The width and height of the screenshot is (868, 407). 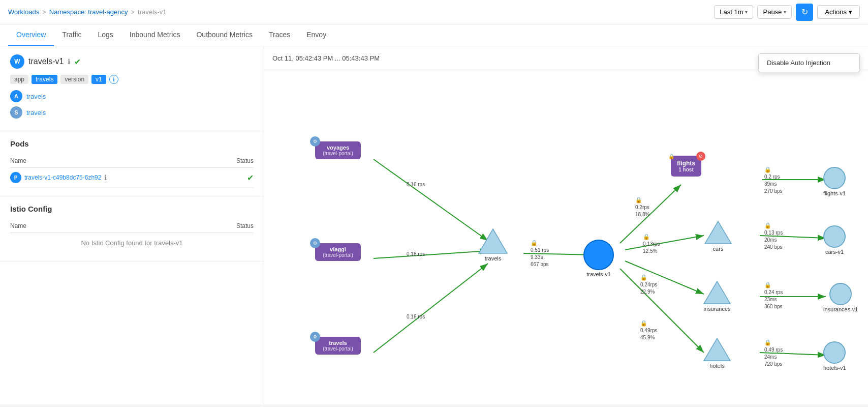 I want to click on insurances-v1-label: insurances-v1, so click(x=841, y=309).